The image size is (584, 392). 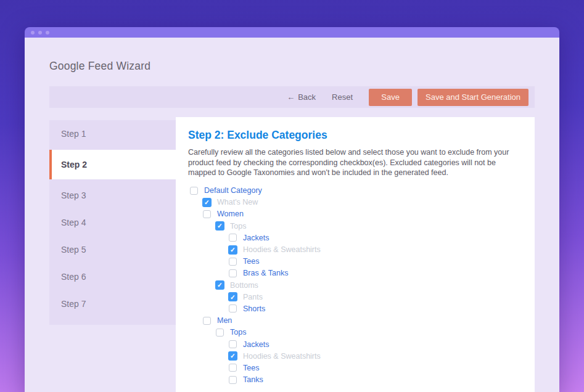 I want to click on category-label: Shorts, so click(x=254, y=309).